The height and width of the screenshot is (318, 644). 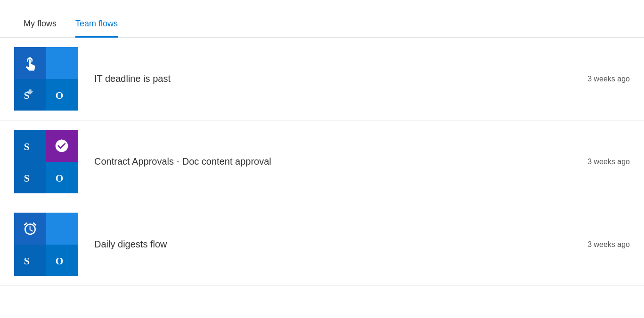 What do you see at coordinates (322, 19) in the screenshot?
I see `tabs-container: My flows Team flows` at bounding box center [322, 19].